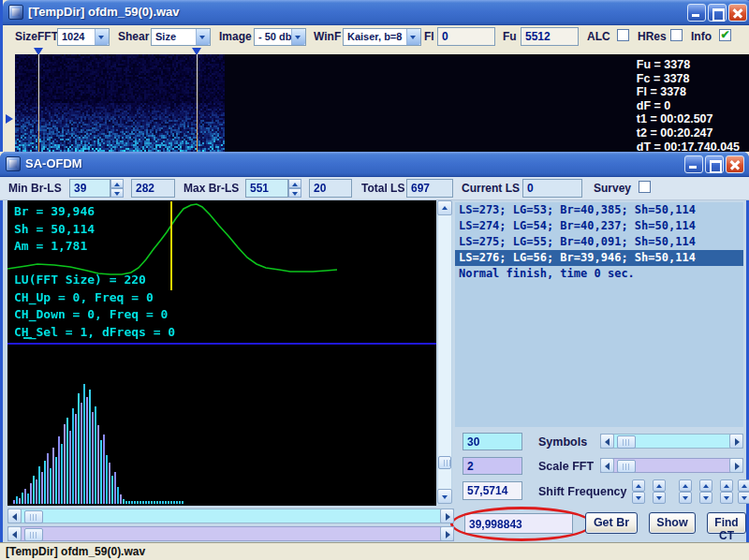 The height and width of the screenshot is (560, 749). Describe the element at coordinates (445, 496) in the screenshot. I see `scroll-down-icon` at that location.